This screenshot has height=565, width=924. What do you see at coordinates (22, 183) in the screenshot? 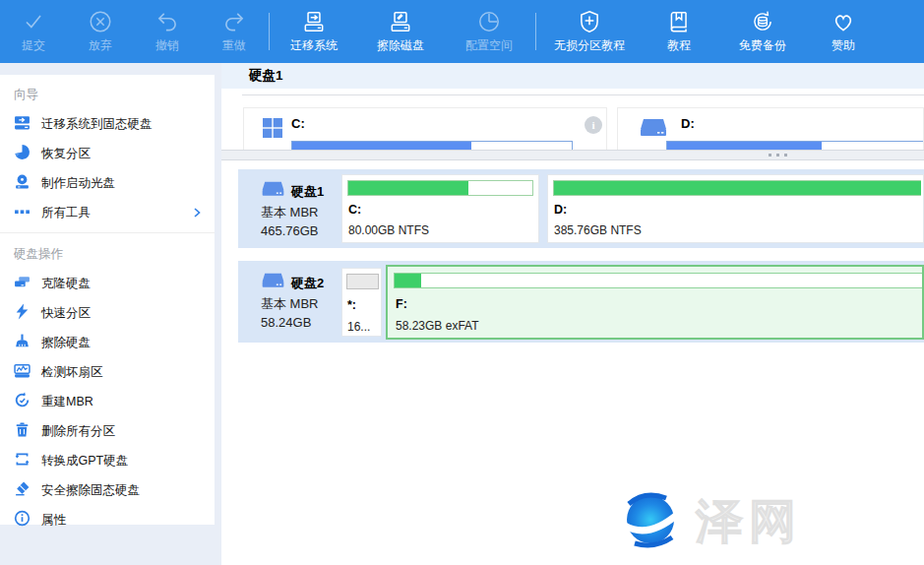
I see `bootable-media-icon` at bounding box center [22, 183].